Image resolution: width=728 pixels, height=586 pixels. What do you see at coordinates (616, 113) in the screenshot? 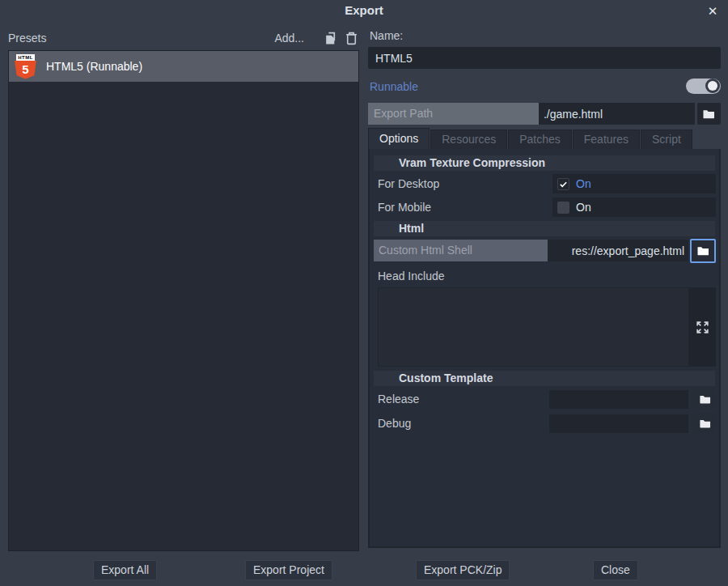
I see `export-path-input` at bounding box center [616, 113].